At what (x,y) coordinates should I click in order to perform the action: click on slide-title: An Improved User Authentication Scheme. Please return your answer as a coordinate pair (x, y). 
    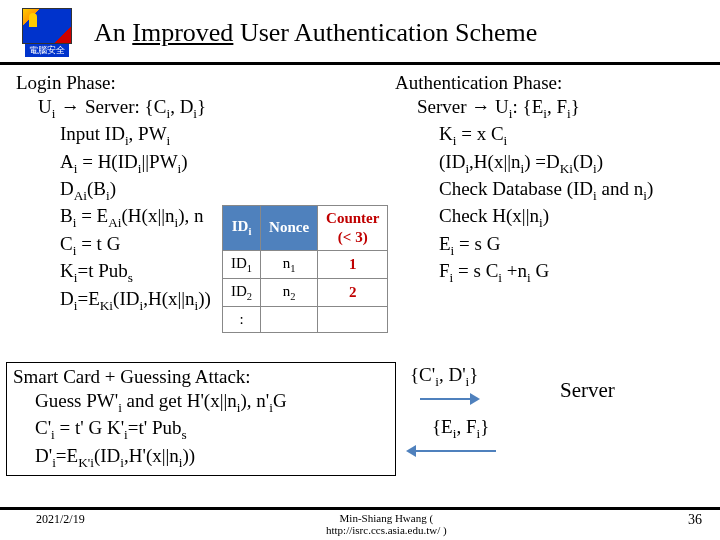
    Looking at the image, I should click on (316, 33).